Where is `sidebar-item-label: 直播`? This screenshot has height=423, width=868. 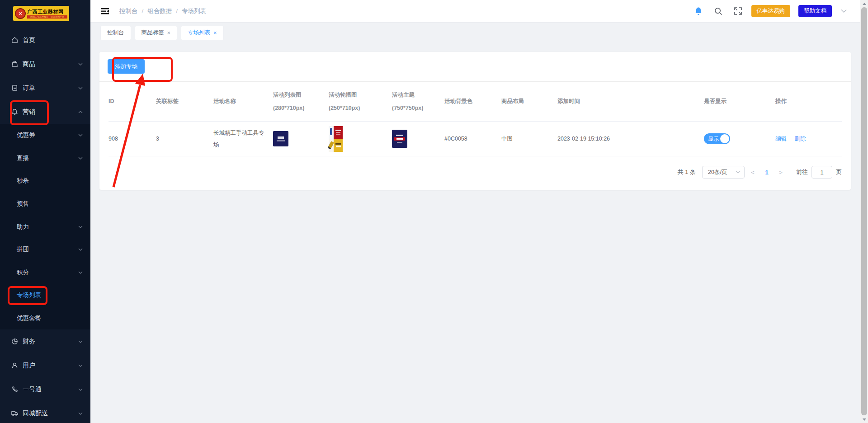
sidebar-item-label: 直播 is located at coordinates (23, 158).